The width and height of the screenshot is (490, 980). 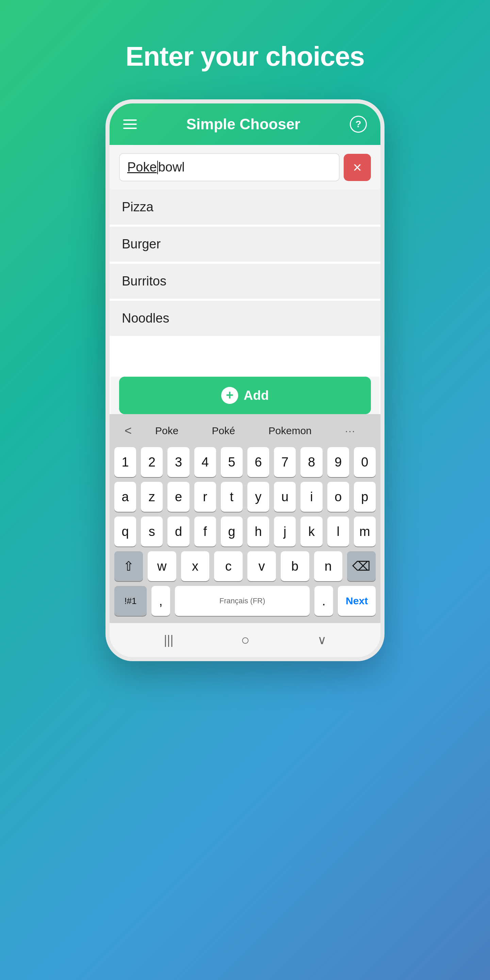 I want to click on key-l: l, so click(x=338, y=531).